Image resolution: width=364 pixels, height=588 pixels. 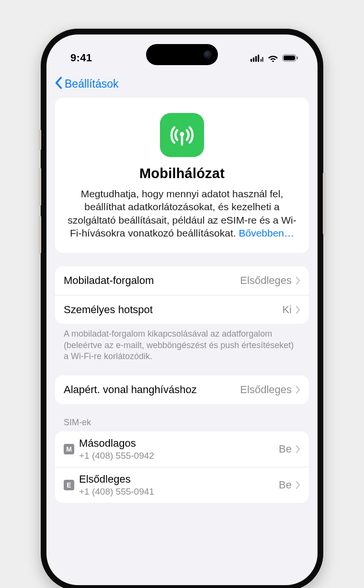 What do you see at coordinates (152, 281) in the screenshot?
I see `row-label: Mobiladat-forgalom` at bounding box center [152, 281].